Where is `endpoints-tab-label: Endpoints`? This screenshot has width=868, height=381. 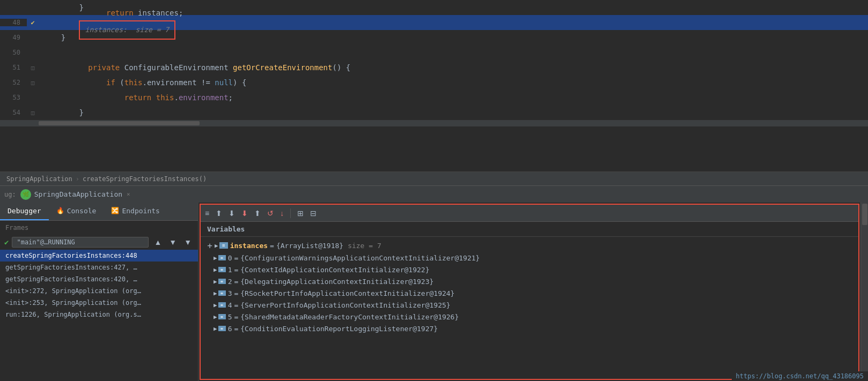
endpoints-tab-label: Endpoints is located at coordinates (141, 211).